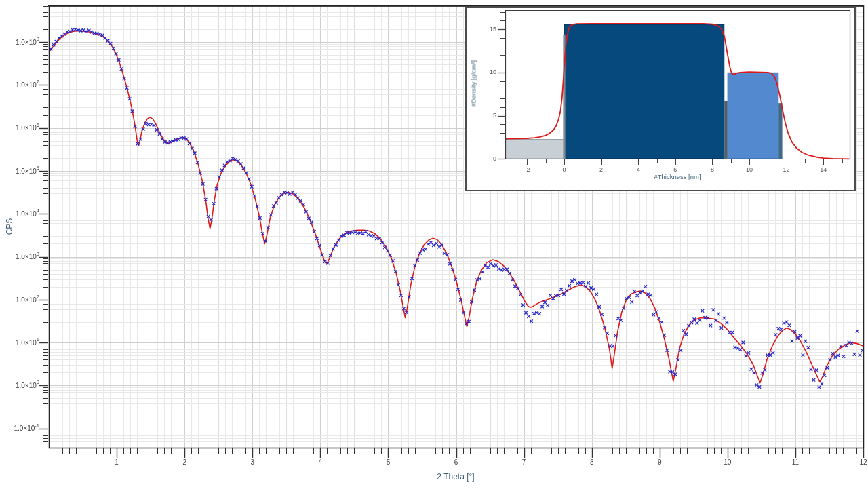  I want to click on main-y-axis-title: CPS, so click(9, 227).